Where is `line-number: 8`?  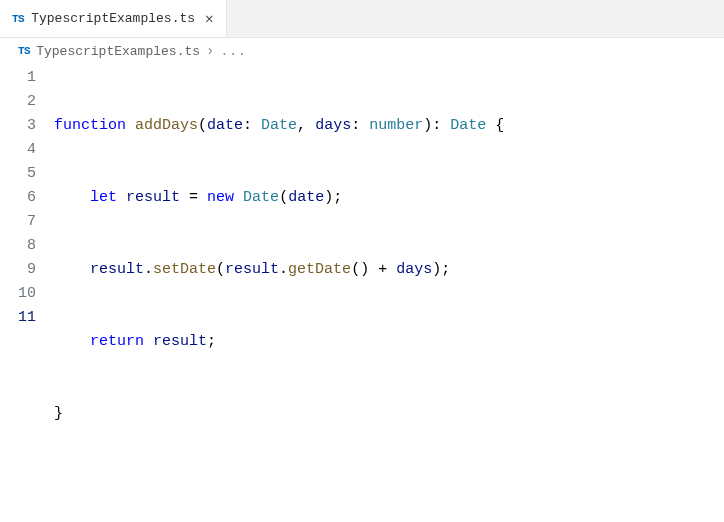 line-number: 8 is located at coordinates (18, 246).